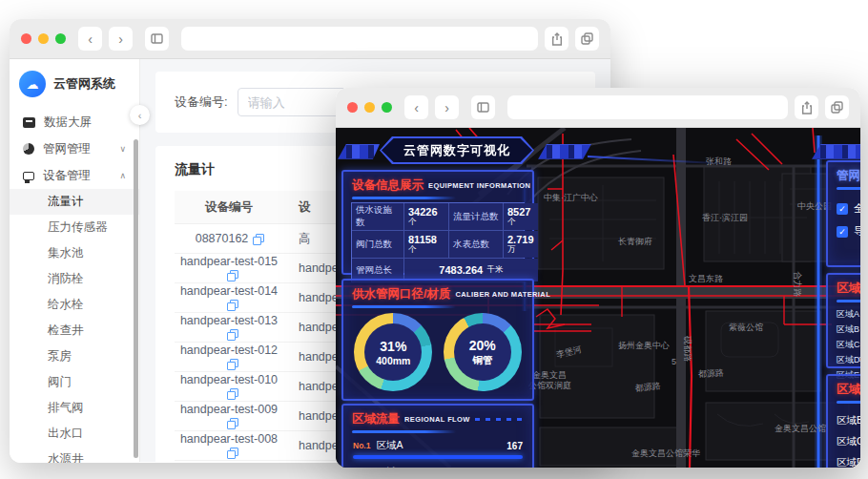 The image size is (868, 479). I want to click on header-decoration-far-right, so click(836, 152).